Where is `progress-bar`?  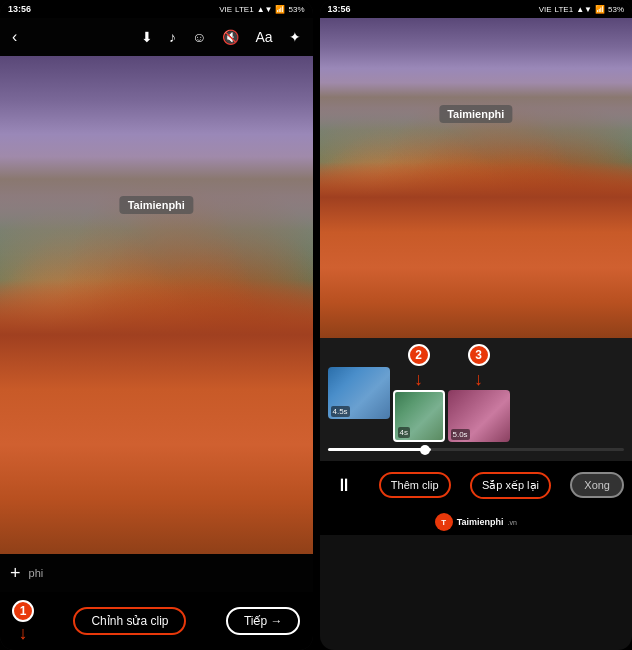 progress-bar is located at coordinates (476, 450).